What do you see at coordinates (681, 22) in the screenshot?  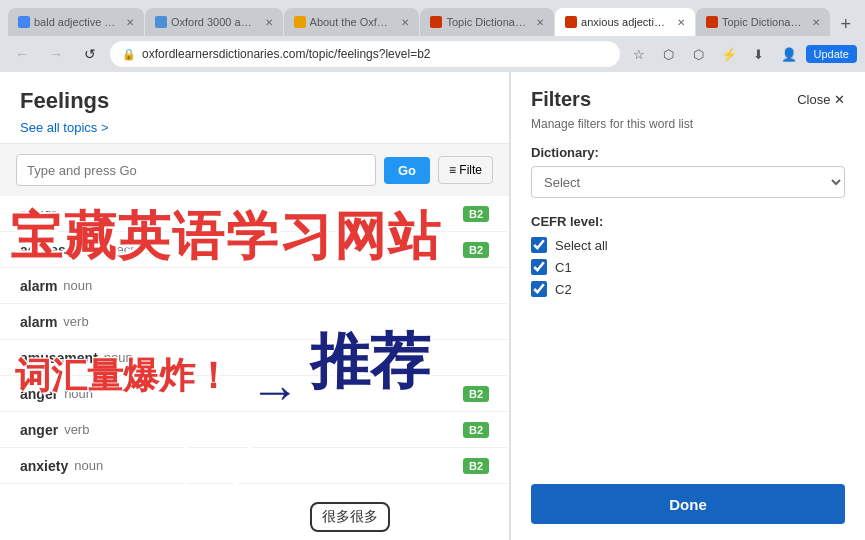 I see `tab-close-5: ✕` at bounding box center [681, 22].